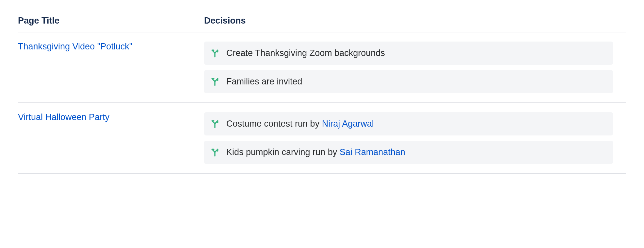 This screenshot has height=248, width=644. Describe the element at coordinates (415, 138) in the screenshot. I see `decision-list: Costume contest run by Niraj Agarwal` at that location.